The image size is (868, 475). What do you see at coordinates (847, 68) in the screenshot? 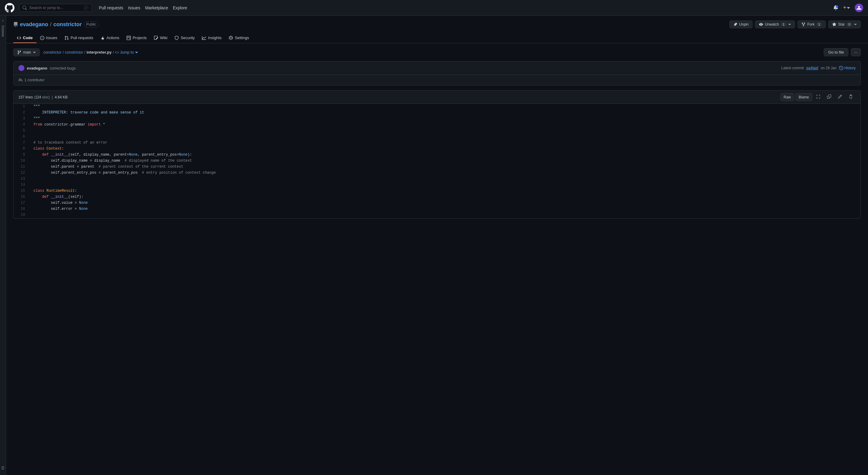
I see `history-link: History` at bounding box center [847, 68].